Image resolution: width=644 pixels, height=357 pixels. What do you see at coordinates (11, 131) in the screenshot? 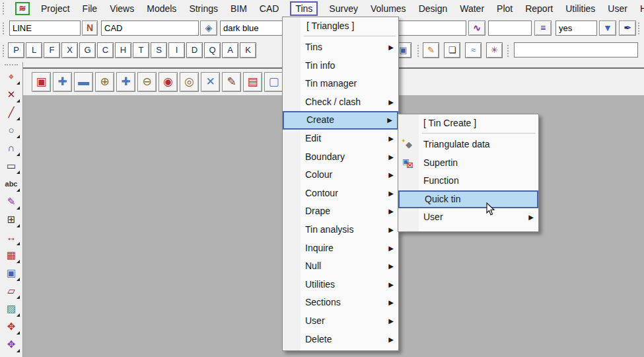
I see `draw-circle-button: ○` at bounding box center [11, 131].